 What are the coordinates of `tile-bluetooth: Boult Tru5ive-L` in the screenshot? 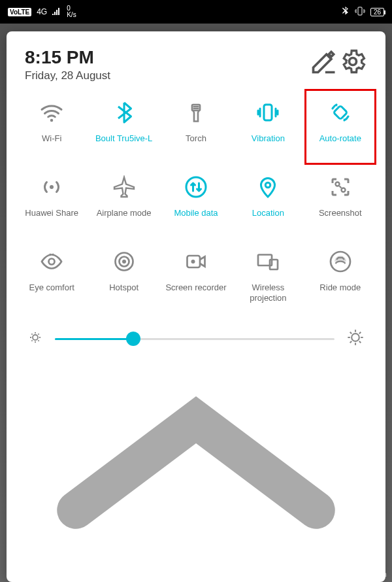 It's located at (123, 129).